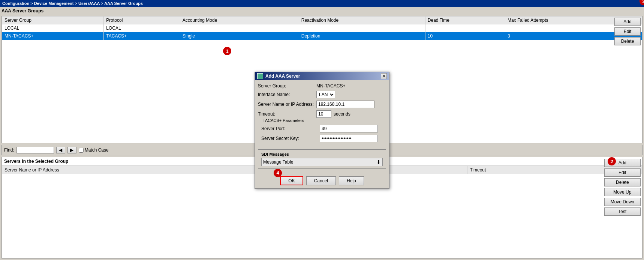 The width and height of the screenshot is (644, 260). Describe the element at coordinates (289, 138) in the screenshot. I see `server-secret-label: Server Secret Key:` at that location.